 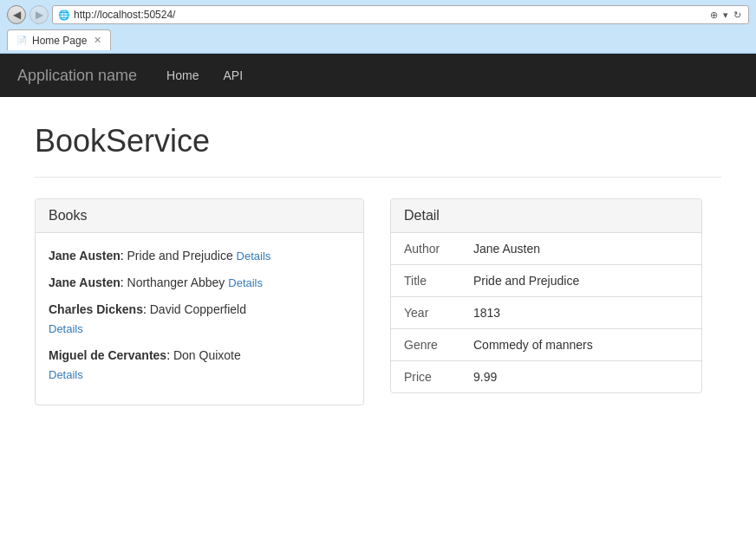 I want to click on book-entry-4: Miguel de Cervantes: Don Quixote Details, so click(x=199, y=366).